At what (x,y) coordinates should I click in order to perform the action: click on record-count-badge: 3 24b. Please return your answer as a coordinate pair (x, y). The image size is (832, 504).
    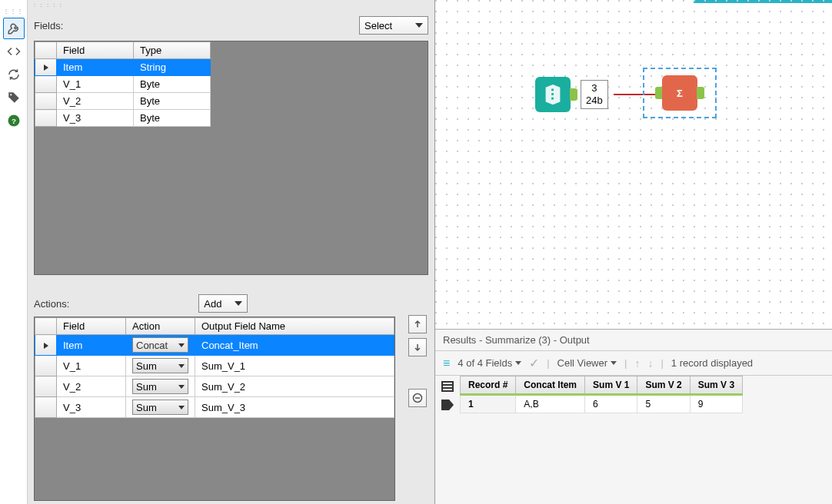
    Looking at the image, I should click on (594, 94).